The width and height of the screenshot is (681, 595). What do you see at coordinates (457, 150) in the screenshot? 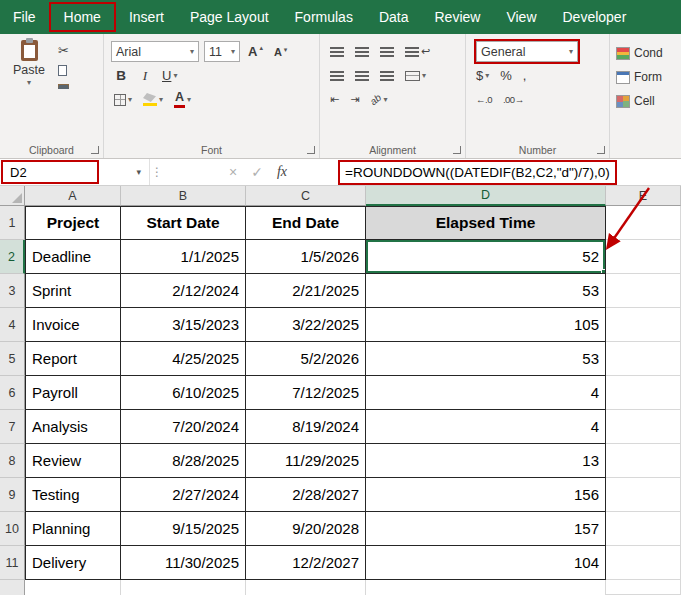
I see `alignment-dialog-launcher-icon` at bounding box center [457, 150].